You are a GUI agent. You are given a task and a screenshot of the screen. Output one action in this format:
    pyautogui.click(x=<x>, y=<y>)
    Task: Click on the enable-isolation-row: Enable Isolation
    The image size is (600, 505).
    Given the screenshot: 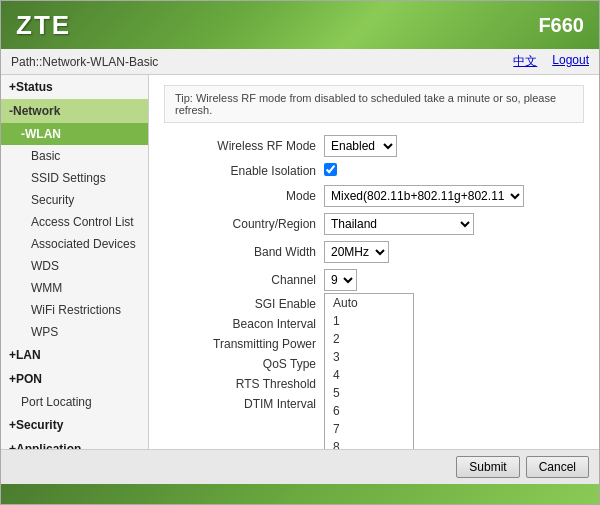 What is the action you would take?
    pyautogui.click(x=374, y=171)
    